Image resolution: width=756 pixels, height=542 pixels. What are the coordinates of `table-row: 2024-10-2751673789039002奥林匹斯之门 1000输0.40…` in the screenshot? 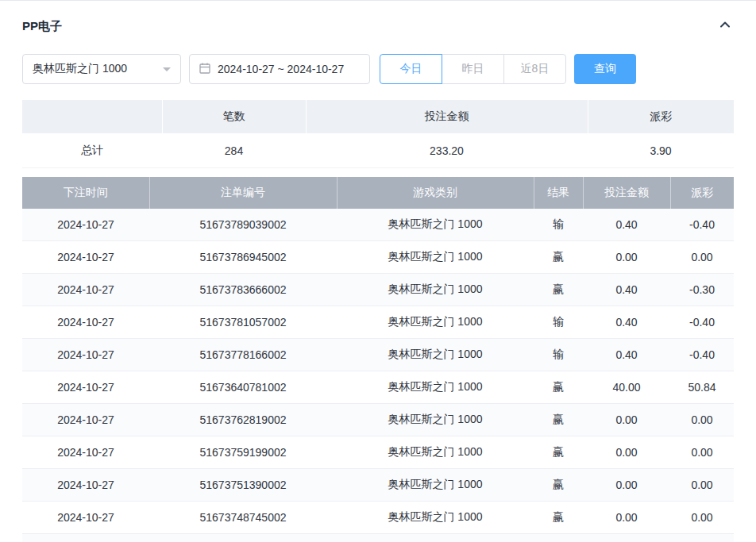 It's located at (378, 225).